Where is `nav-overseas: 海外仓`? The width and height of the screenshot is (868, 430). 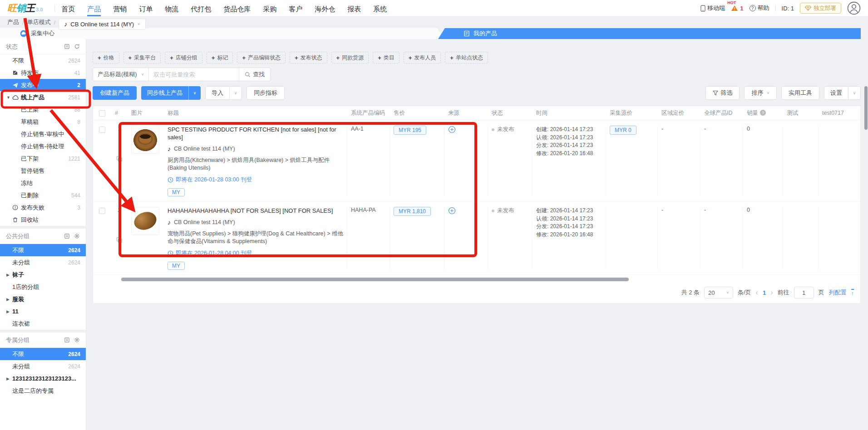 nav-overseas: 海外仓 is located at coordinates (325, 8).